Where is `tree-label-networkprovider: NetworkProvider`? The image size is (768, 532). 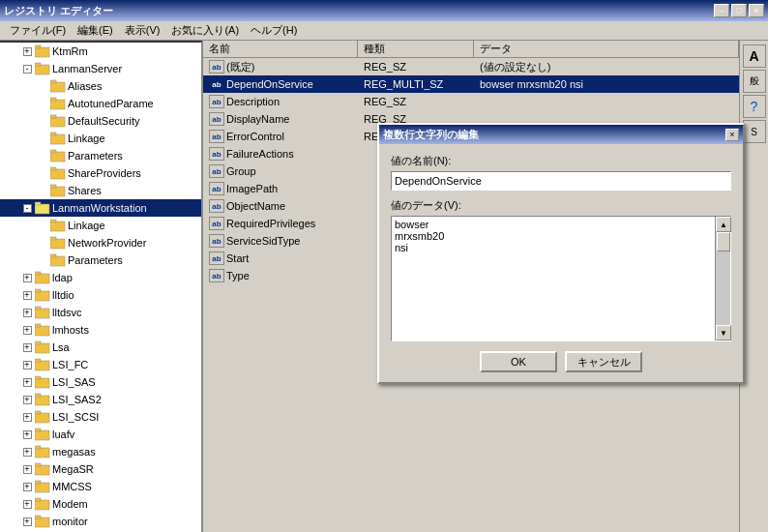 tree-label-networkprovider: NetworkProvider is located at coordinates (106, 243).